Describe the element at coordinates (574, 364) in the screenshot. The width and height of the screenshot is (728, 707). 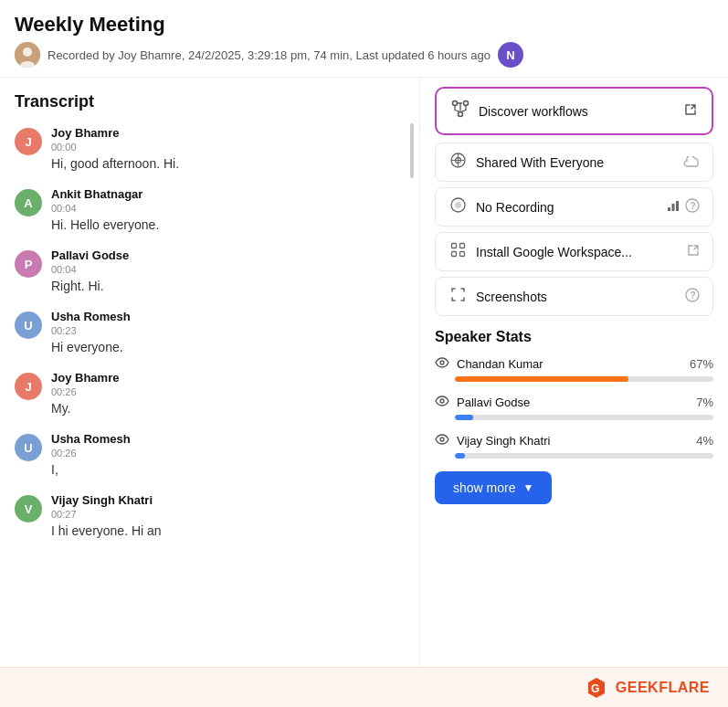
I see `speaker-stat-header: Chandan Kumar 67%` at that location.